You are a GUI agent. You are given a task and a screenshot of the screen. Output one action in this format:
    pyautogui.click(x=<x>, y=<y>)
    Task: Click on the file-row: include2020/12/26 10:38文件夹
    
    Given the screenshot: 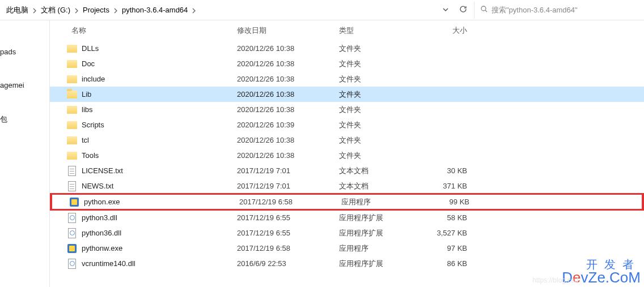 What is the action you would take?
    pyautogui.click(x=347, y=79)
    